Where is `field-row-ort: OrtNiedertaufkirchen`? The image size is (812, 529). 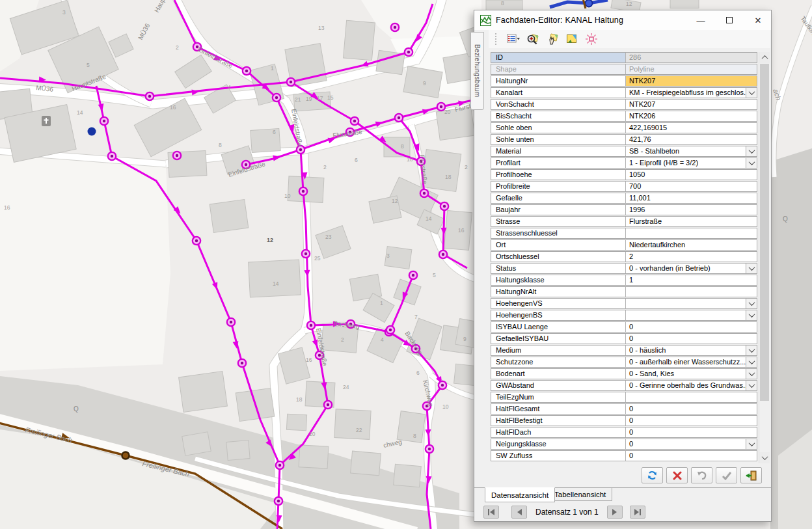
field-row-ort: OrtNiedertaufkirchen is located at coordinates (624, 245).